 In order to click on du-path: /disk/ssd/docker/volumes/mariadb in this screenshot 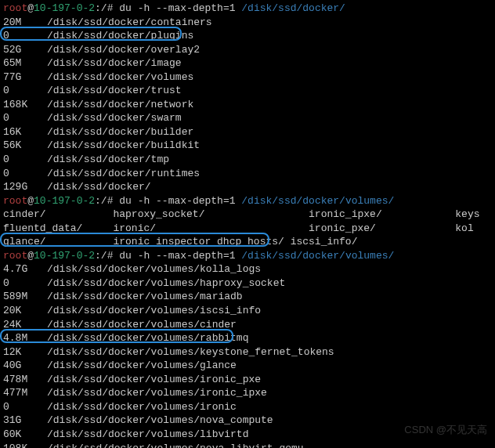, I will do `click(145, 296)`.